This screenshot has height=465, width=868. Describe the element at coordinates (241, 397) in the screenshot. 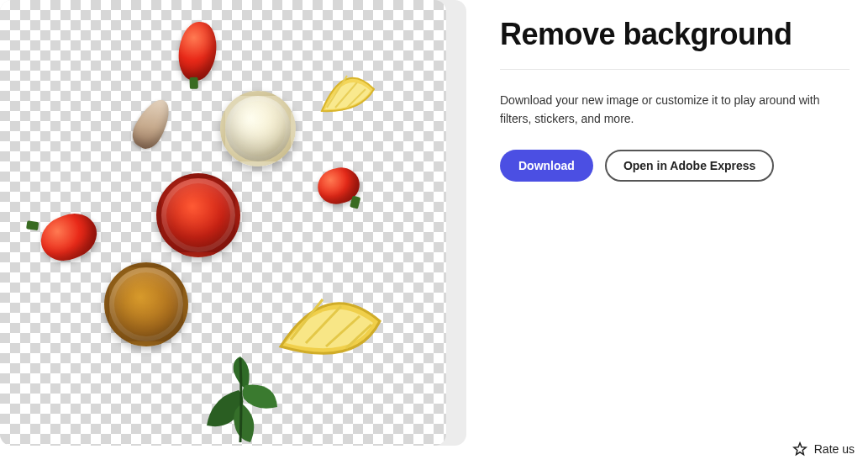

I see `basil-leaves` at that location.